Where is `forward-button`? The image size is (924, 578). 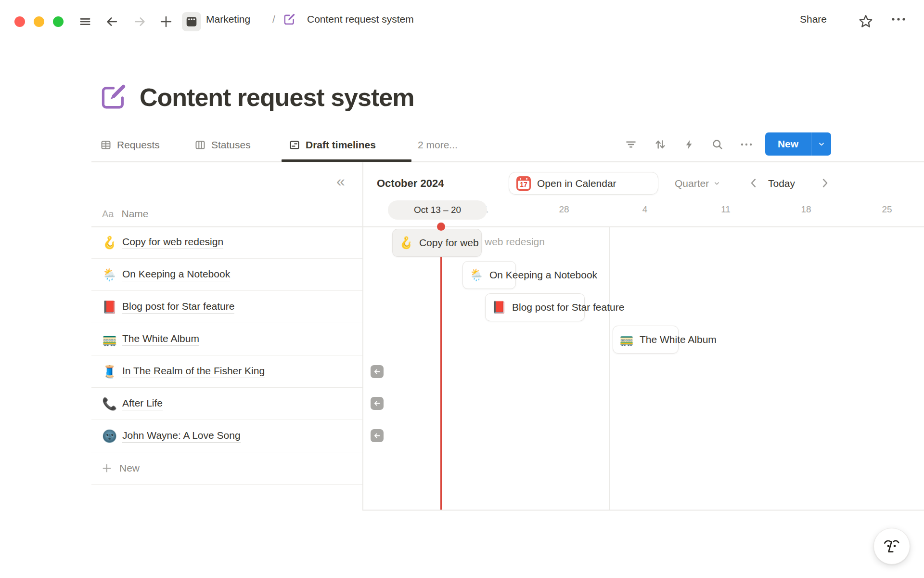
forward-button is located at coordinates (140, 22).